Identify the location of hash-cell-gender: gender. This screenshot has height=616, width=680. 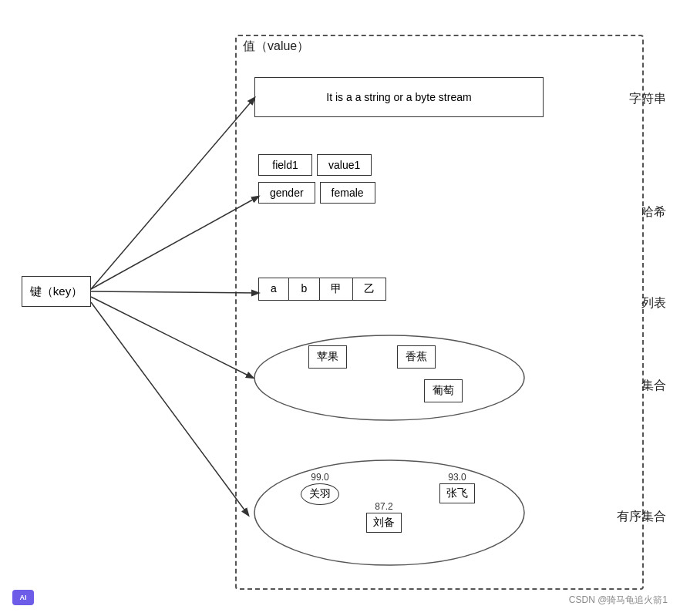
(287, 193).